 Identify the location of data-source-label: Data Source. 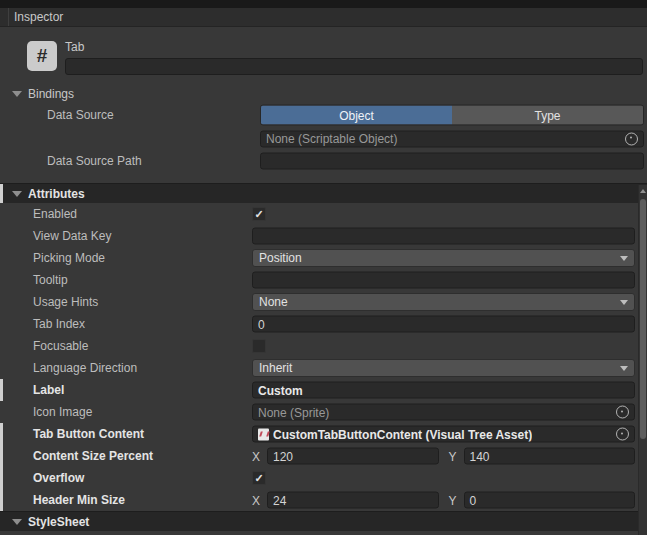
(80, 115).